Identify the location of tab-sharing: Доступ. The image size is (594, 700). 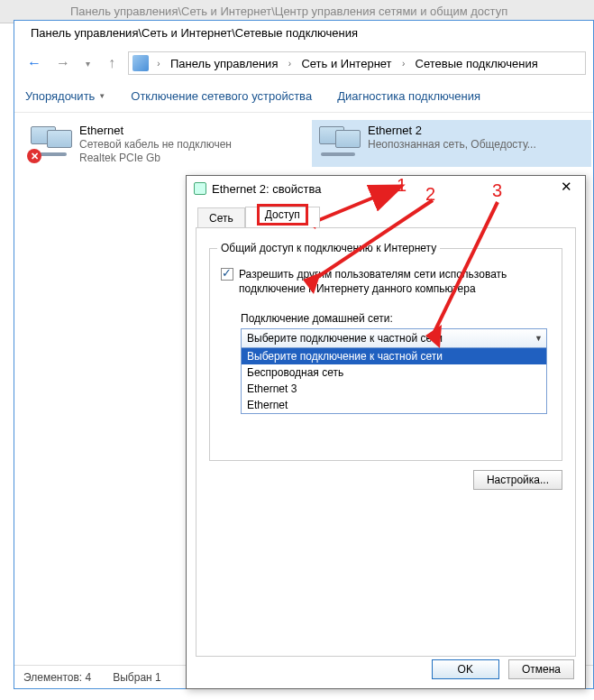
(283, 216).